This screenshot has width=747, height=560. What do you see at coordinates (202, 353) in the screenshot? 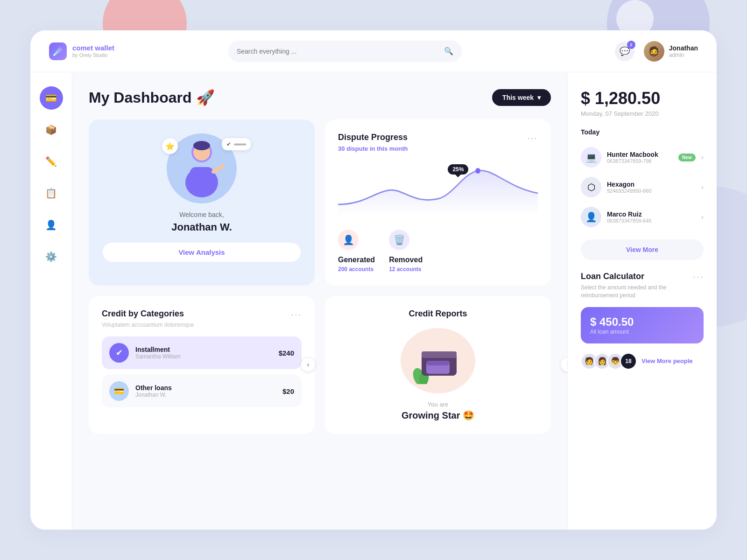
I see `credit-item-installment: ✔ Installment Samantha William $240` at bounding box center [202, 353].